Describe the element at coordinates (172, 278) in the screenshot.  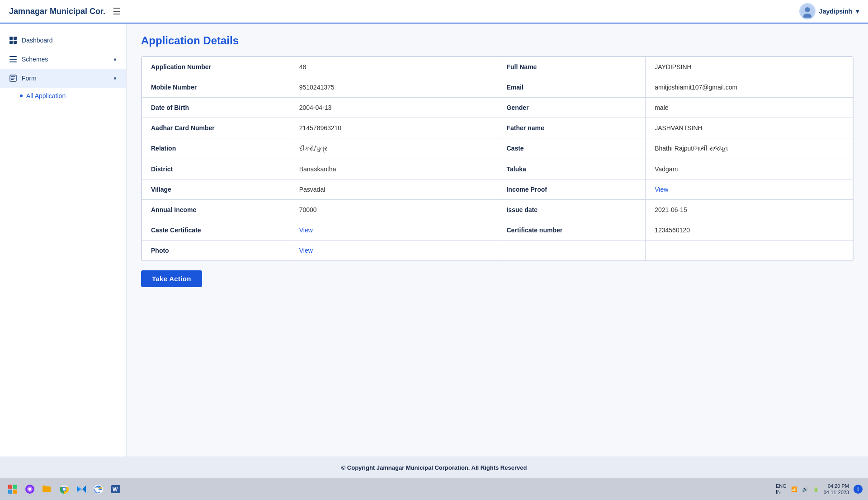
I see `take-action-button: Take Action` at that location.